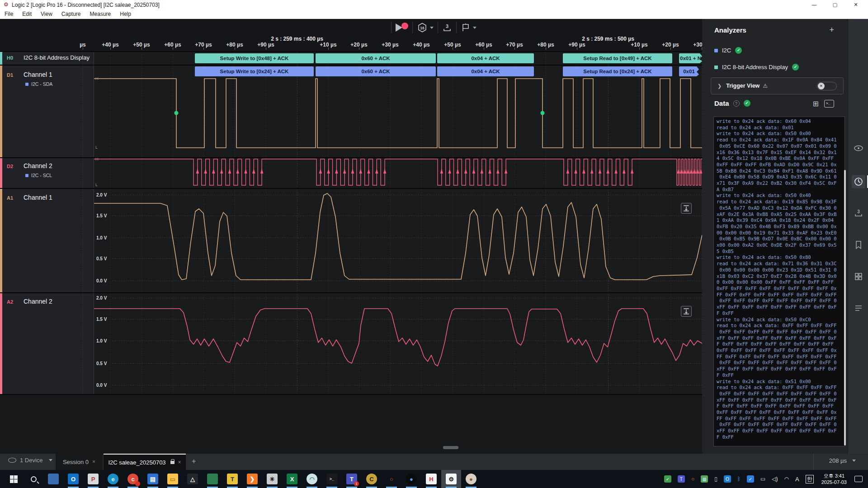 The image size is (868, 488). What do you see at coordinates (312, 479) in the screenshot?
I see `sphere-app: ◠` at bounding box center [312, 479].